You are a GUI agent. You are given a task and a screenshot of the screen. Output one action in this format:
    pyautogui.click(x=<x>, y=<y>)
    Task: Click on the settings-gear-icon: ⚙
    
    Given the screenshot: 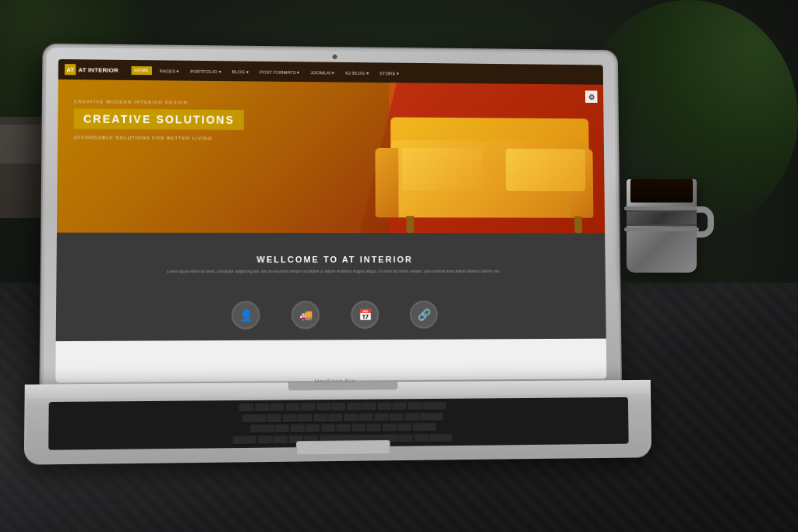 What is the action you would take?
    pyautogui.click(x=591, y=97)
    